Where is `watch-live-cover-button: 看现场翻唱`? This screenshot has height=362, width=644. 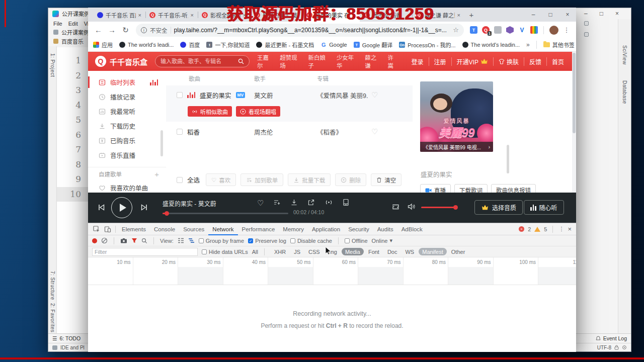
watch-live-cover-button: 看现场翻唱 is located at coordinates (258, 112).